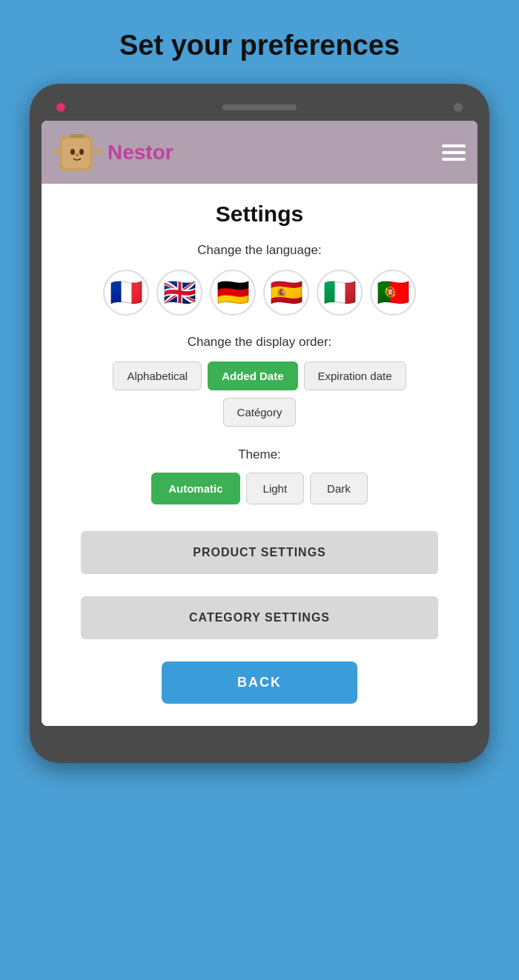  Describe the element at coordinates (61, 107) in the screenshot. I see `phone-dot-left` at that location.